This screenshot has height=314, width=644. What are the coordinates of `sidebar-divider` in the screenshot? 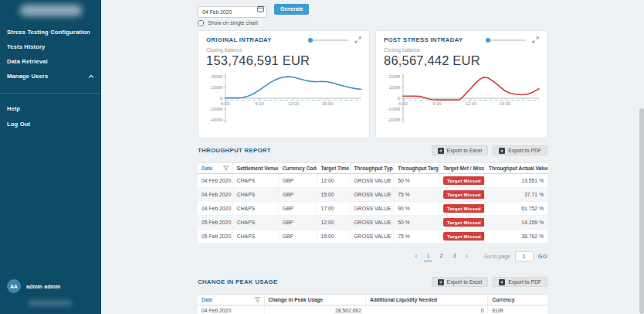 It's located at (51, 93).